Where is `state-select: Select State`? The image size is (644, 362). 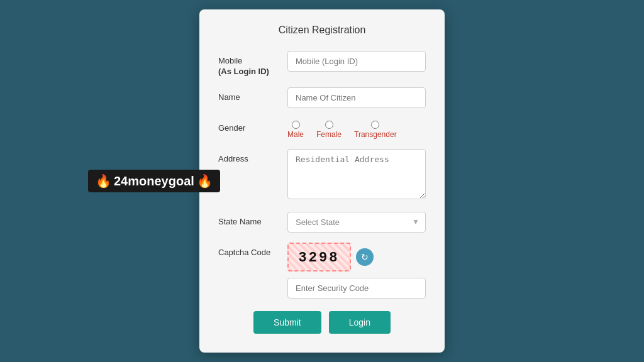
state-select: Select State is located at coordinates (357, 222).